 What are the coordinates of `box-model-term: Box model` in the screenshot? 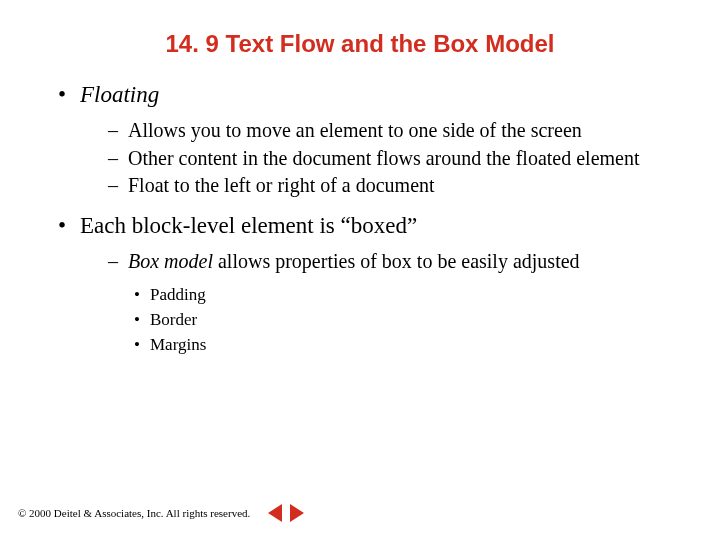 It's located at (170, 261).